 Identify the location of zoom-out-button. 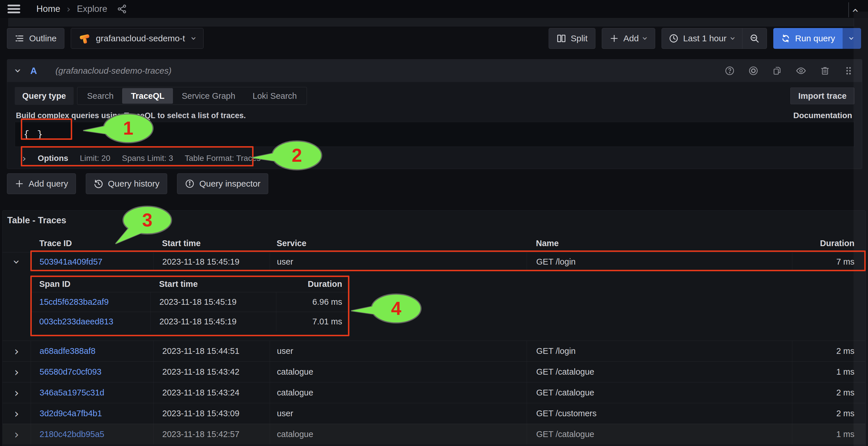
(754, 38).